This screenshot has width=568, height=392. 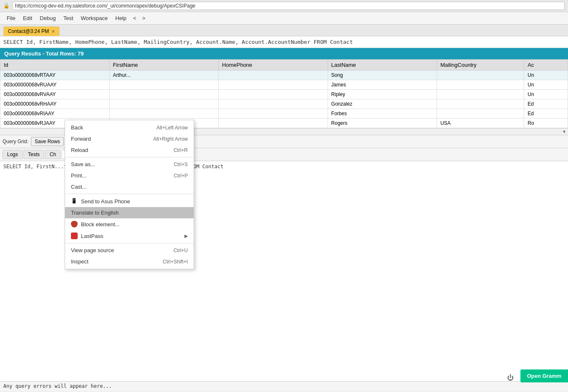 I want to click on context-menu-item-label: Send to Asus Phone, so click(x=106, y=201).